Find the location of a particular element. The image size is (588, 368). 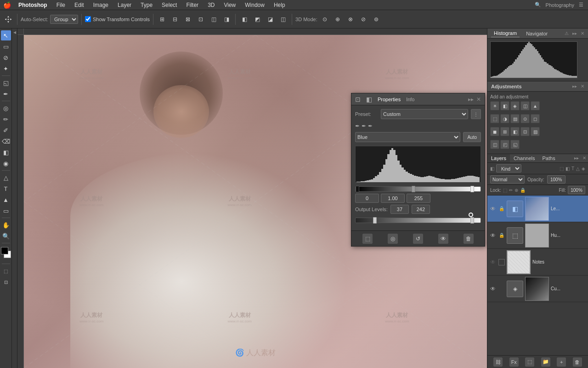

filter-type-icon: T is located at coordinates (573, 168).